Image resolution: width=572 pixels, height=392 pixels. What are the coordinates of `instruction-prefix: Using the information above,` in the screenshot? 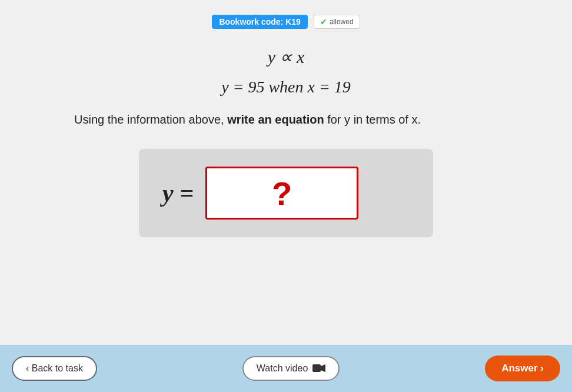 It's located at (151, 119).